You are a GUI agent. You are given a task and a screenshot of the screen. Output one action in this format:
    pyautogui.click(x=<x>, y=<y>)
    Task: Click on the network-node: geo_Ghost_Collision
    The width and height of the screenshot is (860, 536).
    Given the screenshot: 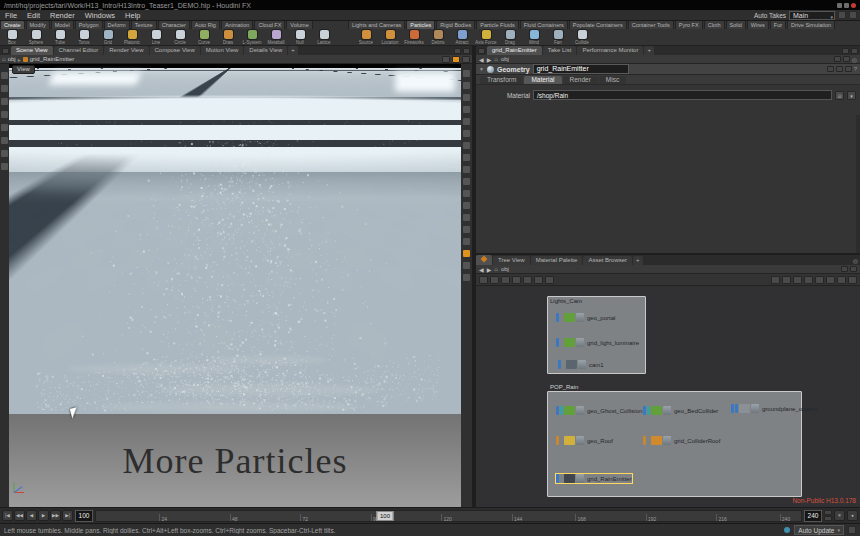 What is the action you would take?
    pyautogui.click(x=599, y=410)
    